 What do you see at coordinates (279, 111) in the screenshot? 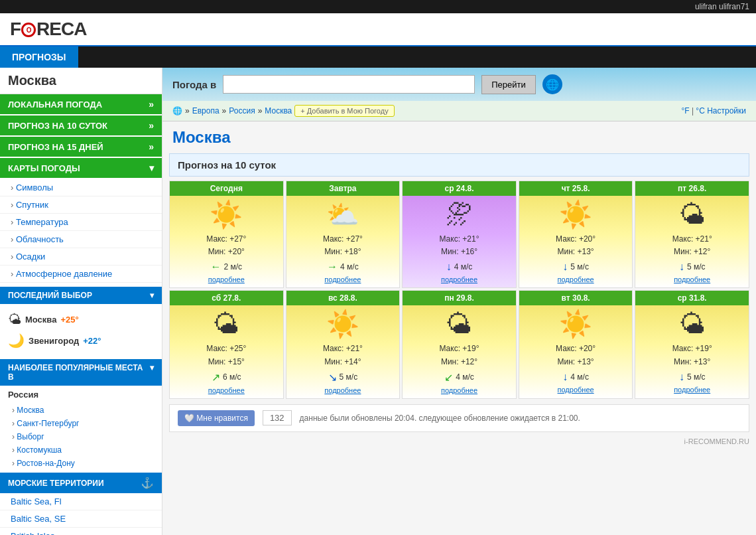
I see `breadcrumb-moscow: Москва` at bounding box center [279, 111].